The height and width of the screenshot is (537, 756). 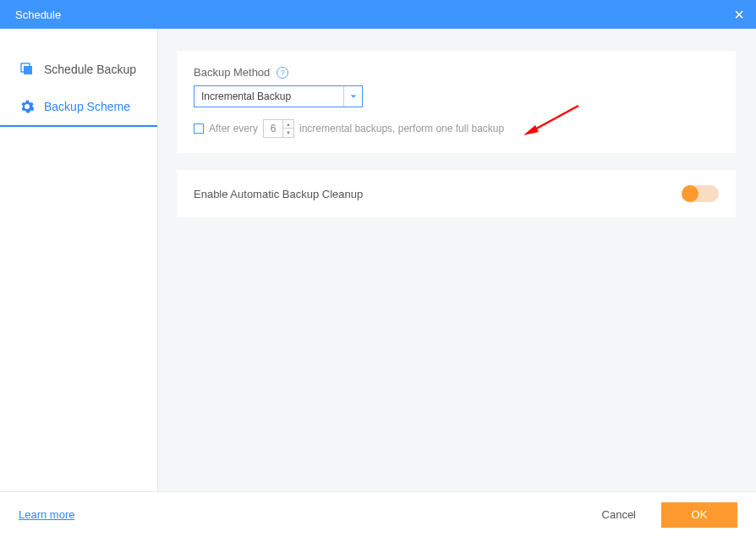 What do you see at coordinates (273, 129) in the screenshot?
I see `after-every-value: 6` at bounding box center [273, 129].